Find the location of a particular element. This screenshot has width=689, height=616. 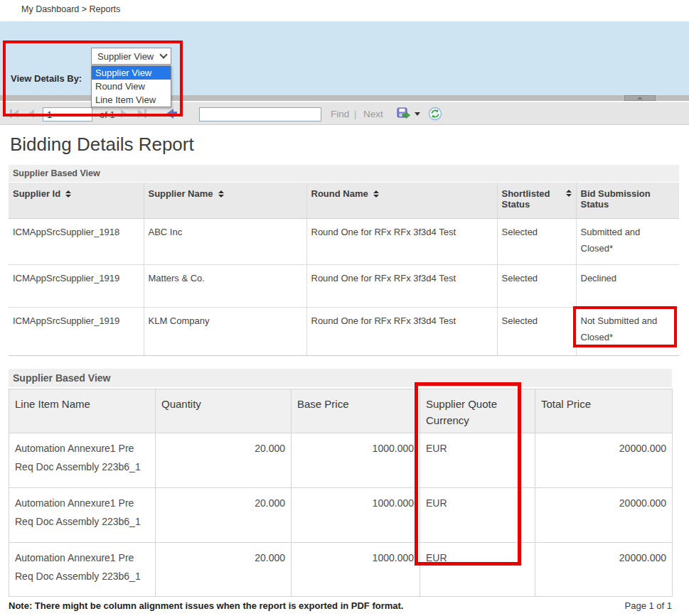

chevron-down-icon is located at coordinates (164, 54).